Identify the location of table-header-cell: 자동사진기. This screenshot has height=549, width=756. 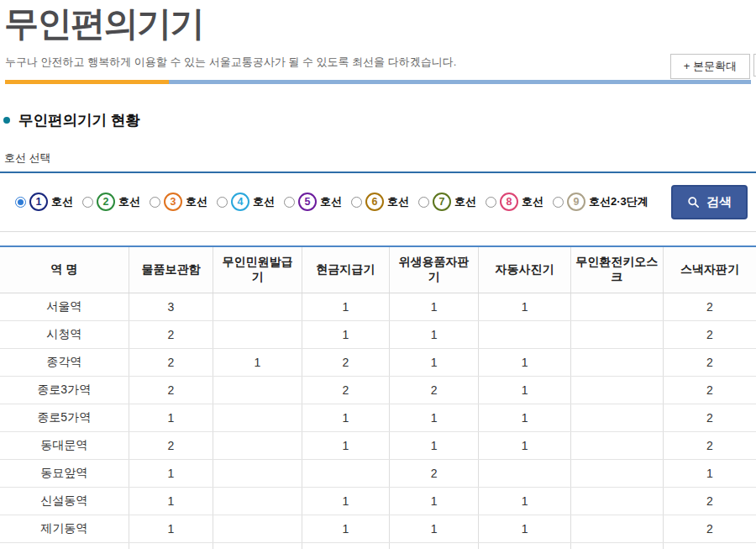
(525, 270).